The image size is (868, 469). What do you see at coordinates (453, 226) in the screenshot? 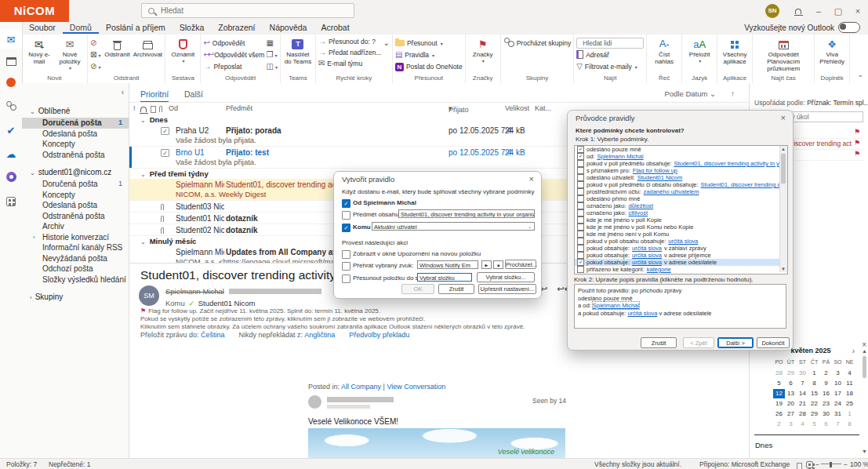
I see `sent-to-select: Aktuální uživatel⌄` at bounding box center [453, 226].